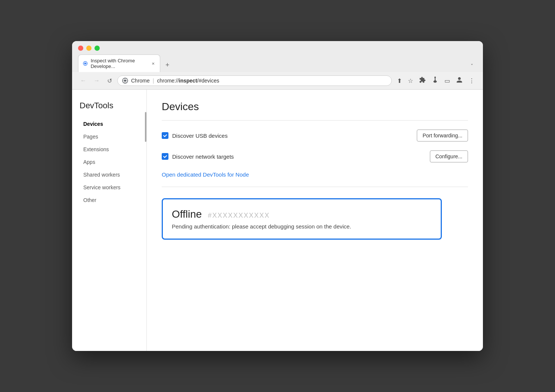 The width and height of the screenshot is (555, 392). What do you see at coordinates (447, 81) in the screenshot?
I see `sidebar-toggle-button: ▭` at bounding box center [447, 81].